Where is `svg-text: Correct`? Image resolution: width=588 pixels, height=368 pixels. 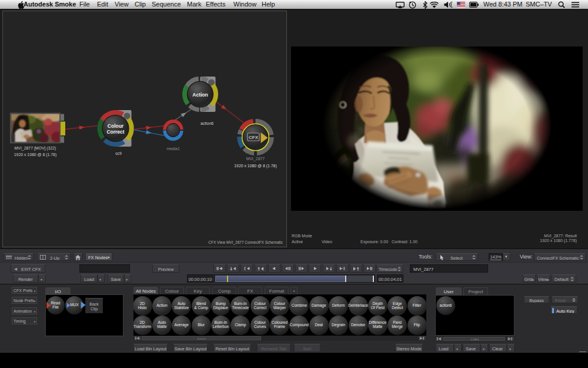 svg-text: Correct is located at coordinates (115, 132).